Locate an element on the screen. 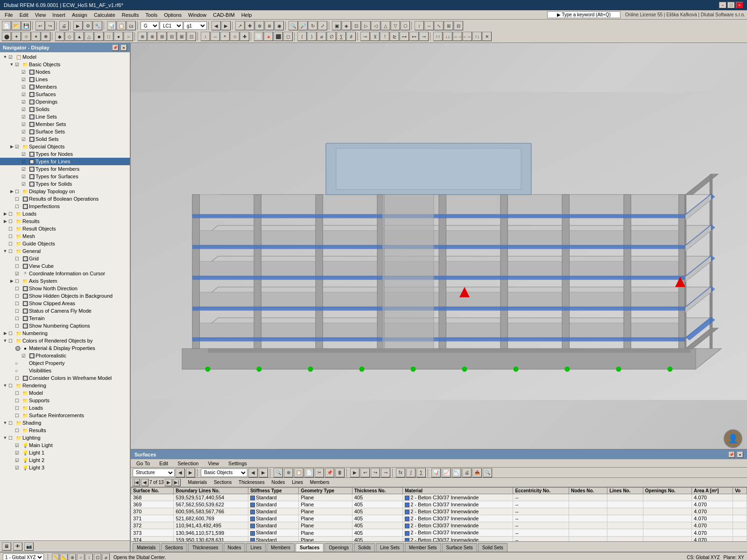 The height and width of the screenshot is (560, 747). sym4: ←← is located at coordinates (467, 36).